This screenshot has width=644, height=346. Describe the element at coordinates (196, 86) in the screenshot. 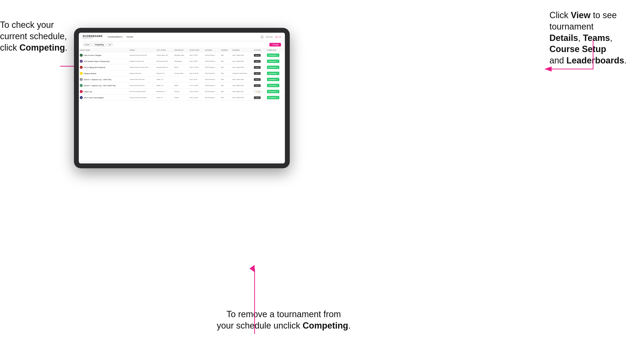

I see `cell-date-5: Oct 11, 2023` at that location.